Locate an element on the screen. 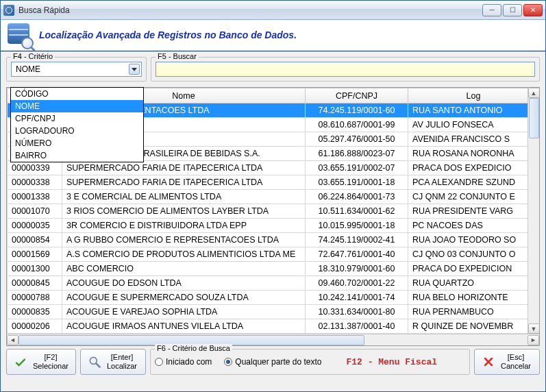 This screenshot has width=546, height=392. cell-cpf: 74.245.119/0002-41 is located at coordinates (357, 240).